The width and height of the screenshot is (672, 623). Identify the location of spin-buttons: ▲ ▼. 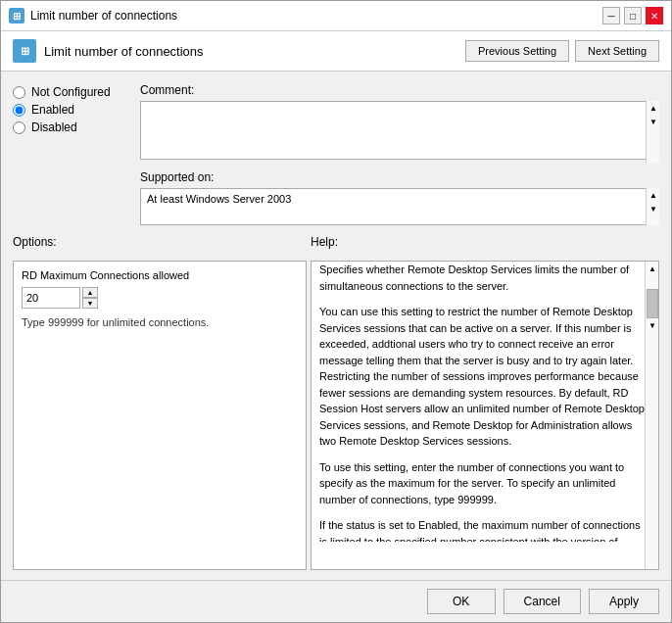
(90, 298).